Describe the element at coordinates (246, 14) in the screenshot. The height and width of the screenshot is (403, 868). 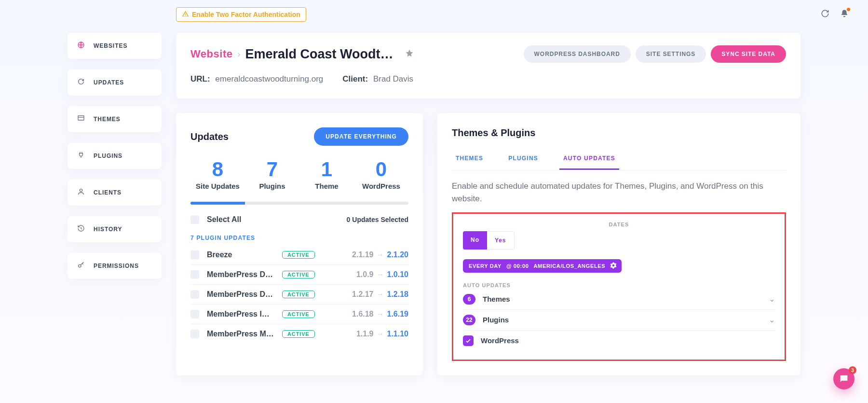
I see `enable-2fa-label: Enable Two Factor Authentication` at that location.